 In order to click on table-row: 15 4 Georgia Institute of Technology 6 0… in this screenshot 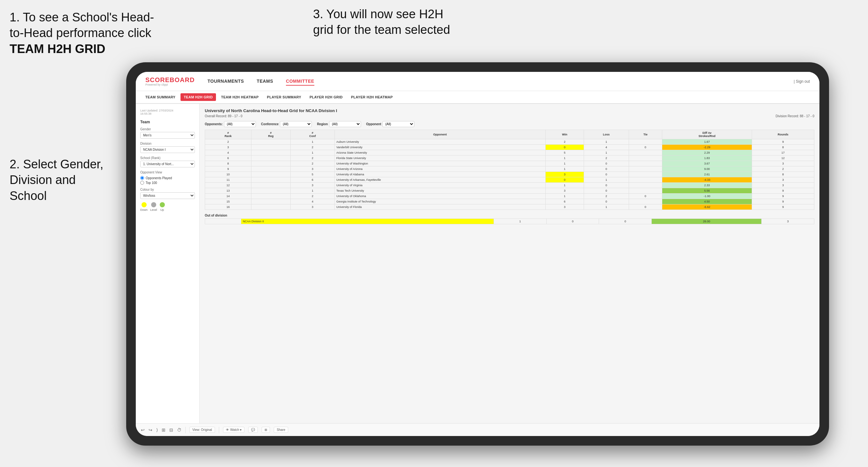, I will do `click(510, 202)`.